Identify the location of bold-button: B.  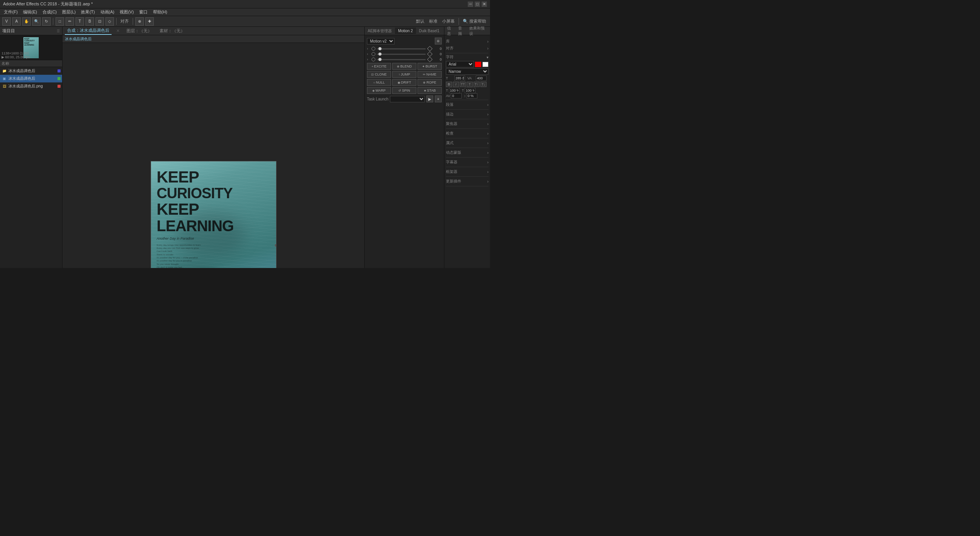
(449, 84).